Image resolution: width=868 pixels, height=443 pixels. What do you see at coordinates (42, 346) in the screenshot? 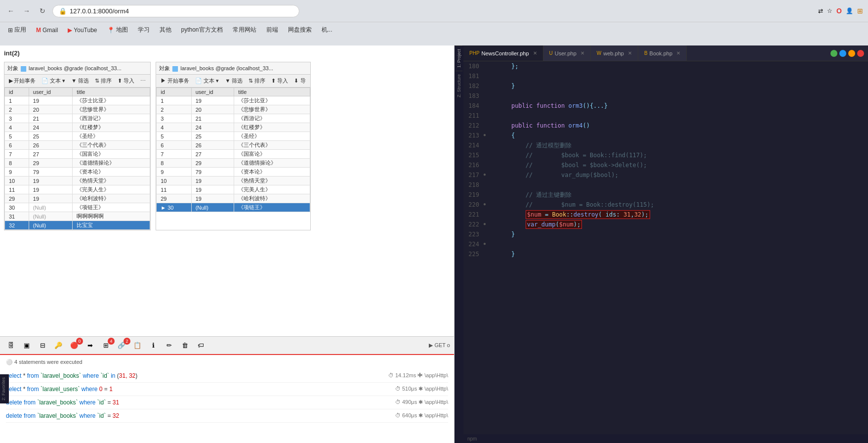
I see `columns-btn: ⊟` at bounding box center [42, 346].